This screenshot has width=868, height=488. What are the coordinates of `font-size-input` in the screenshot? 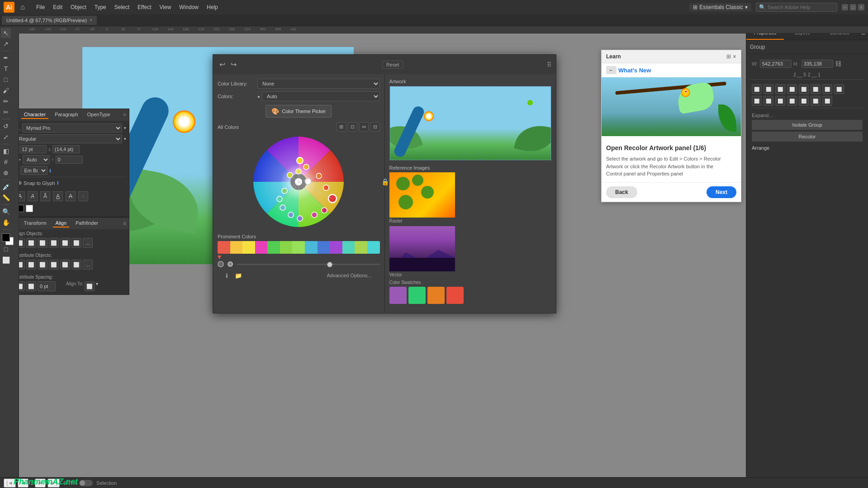 It's located at (33, 149).